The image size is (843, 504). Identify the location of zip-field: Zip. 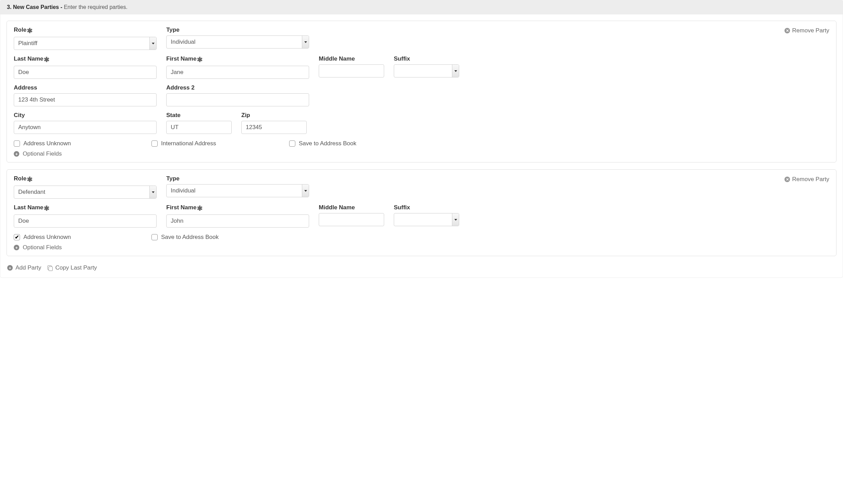
(274, 123).